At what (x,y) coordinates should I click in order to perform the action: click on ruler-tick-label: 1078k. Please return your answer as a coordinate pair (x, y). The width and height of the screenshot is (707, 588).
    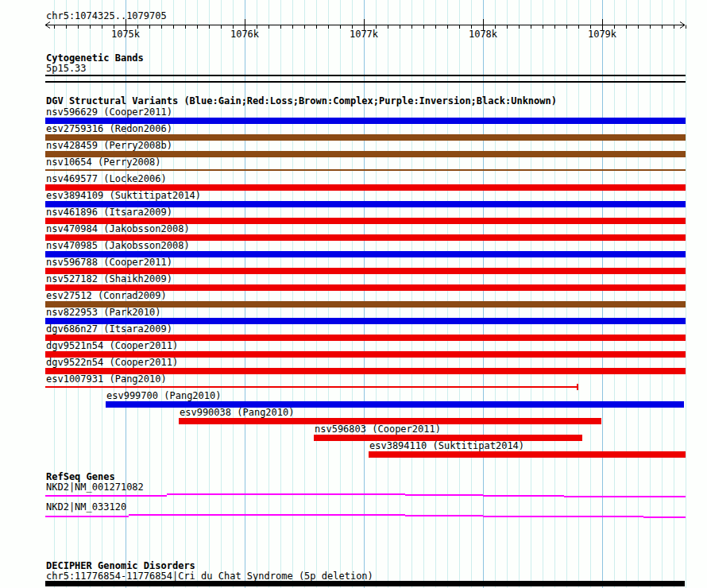
    Looking at the image, I should click on (483, 34).